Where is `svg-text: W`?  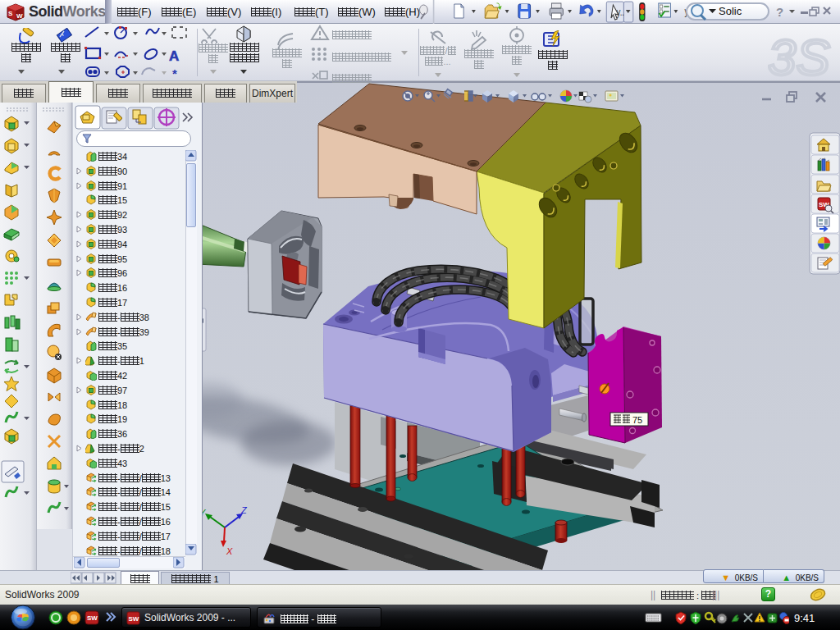
svg-text: W is located at coordinates (20, 16).